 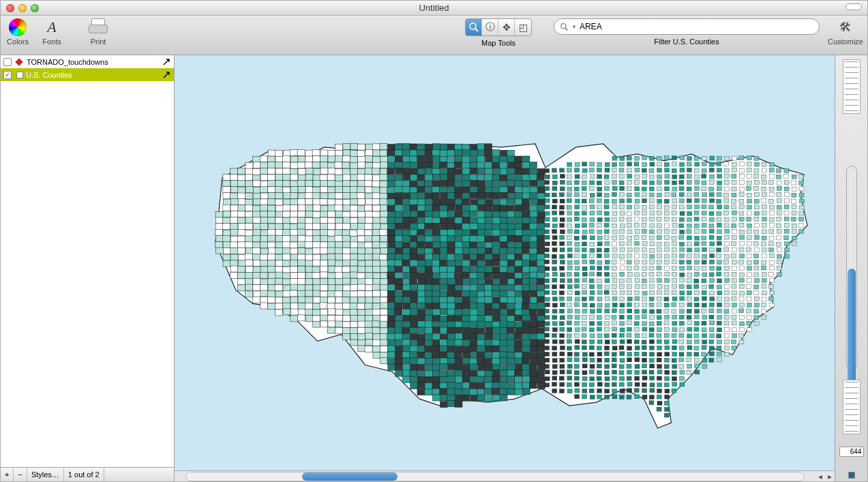 I want to click on zoom-tool-icon, so click(x=474, y=27).